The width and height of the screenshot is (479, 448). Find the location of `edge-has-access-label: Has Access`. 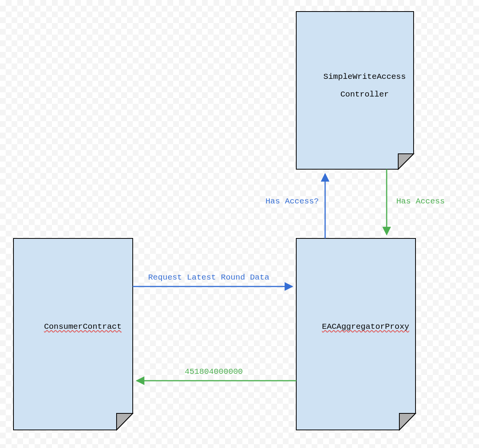

edge-has-access-label: Has Access is located at coordinates (421, 202).